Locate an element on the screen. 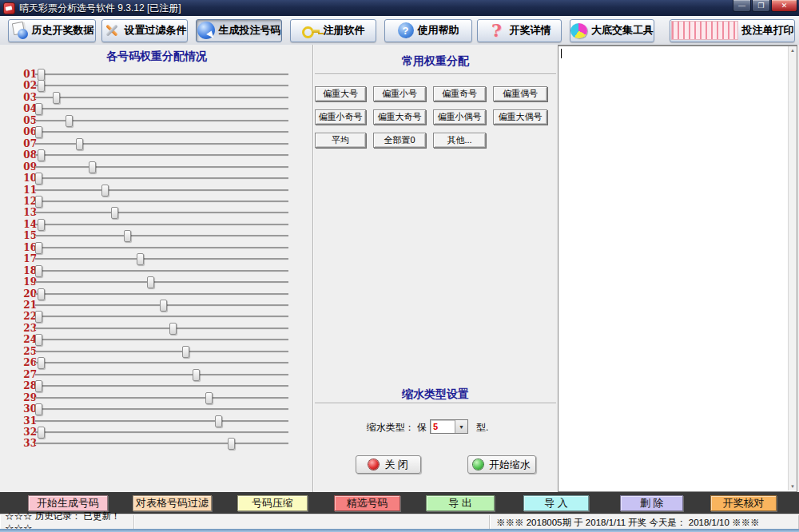 This screenshot has width=799, height=532. minimize-button: — is located at coordinates (741, 6).